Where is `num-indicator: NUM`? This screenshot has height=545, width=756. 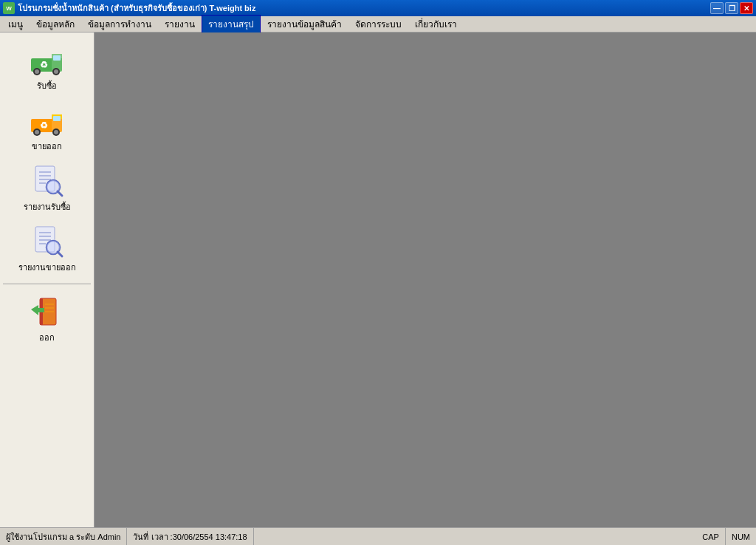 num-indicator: NUM is located at coordinates (741, 537).